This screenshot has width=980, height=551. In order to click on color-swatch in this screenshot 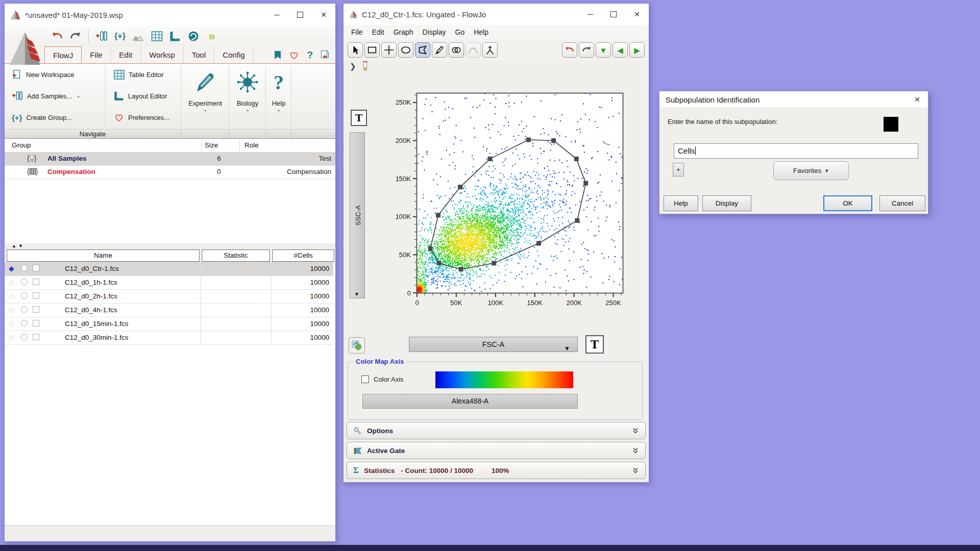, I will do `click(891, 124)`.